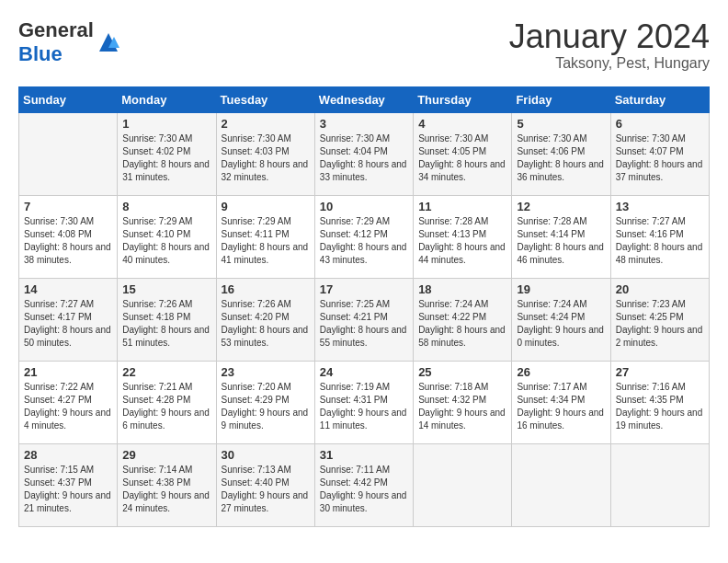 Image resolution: width=728 pixels, height=563 pixels. Describe the element at coordinates (166, 372) in the screenshot. I see `day-number: 22` at that location.